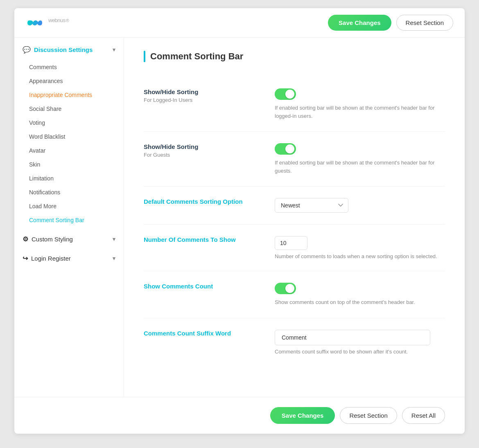 This screenshot has height=448, width=479. I want to click on default-sorting-select: Newest Oldest Top Rated Most Replies, so click(312, 205).